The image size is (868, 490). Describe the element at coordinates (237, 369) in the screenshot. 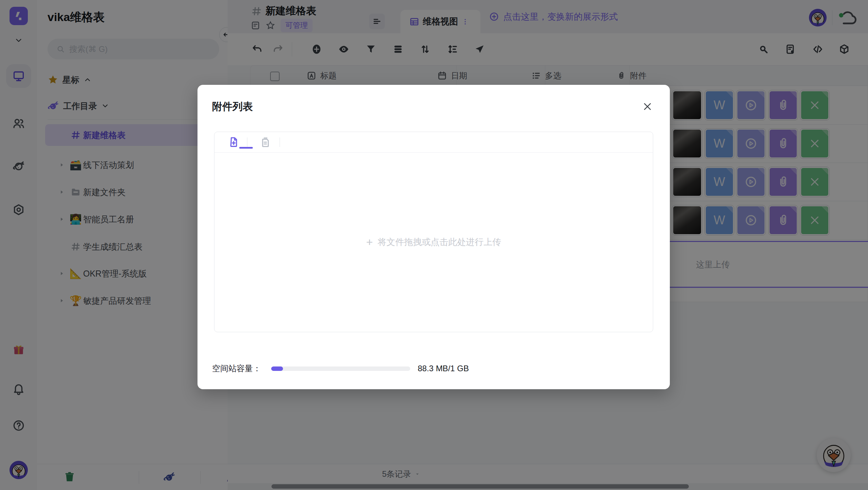

I see `storage-label: 空间站容量：` at that location.